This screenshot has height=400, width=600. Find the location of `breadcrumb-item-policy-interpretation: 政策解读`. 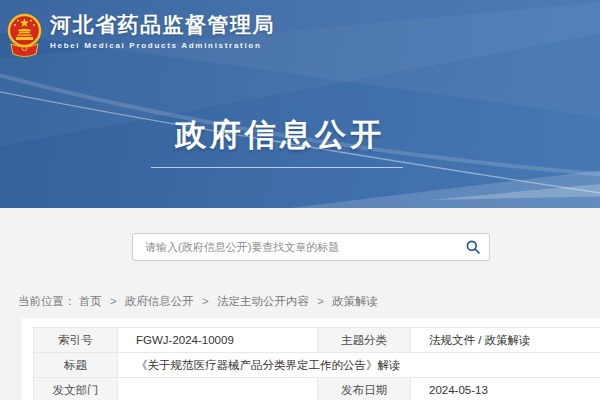

breadcrumb-item-policy-interpretation: 政策解读 is located at coordinates (355, 301).